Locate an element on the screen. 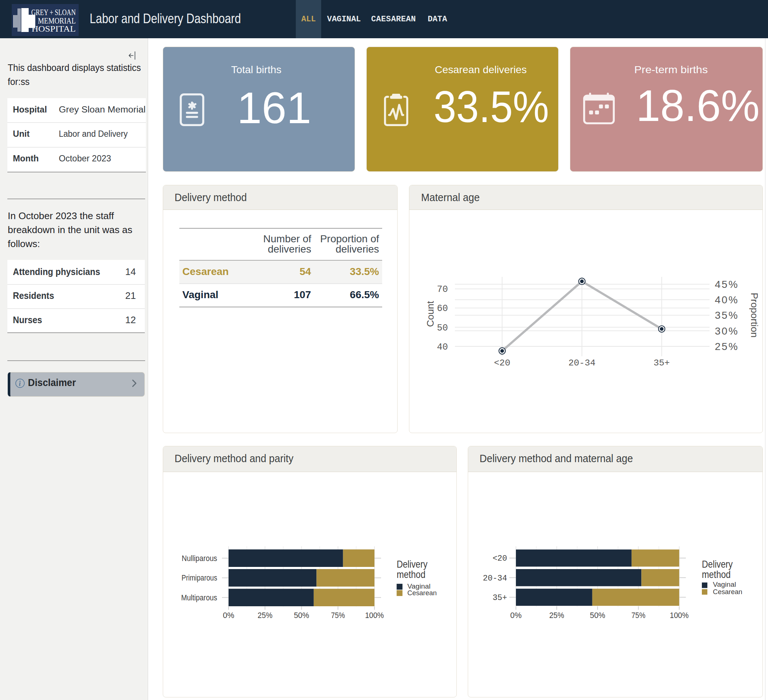  svg-text: Proportion is located at coordinates (754, 315).